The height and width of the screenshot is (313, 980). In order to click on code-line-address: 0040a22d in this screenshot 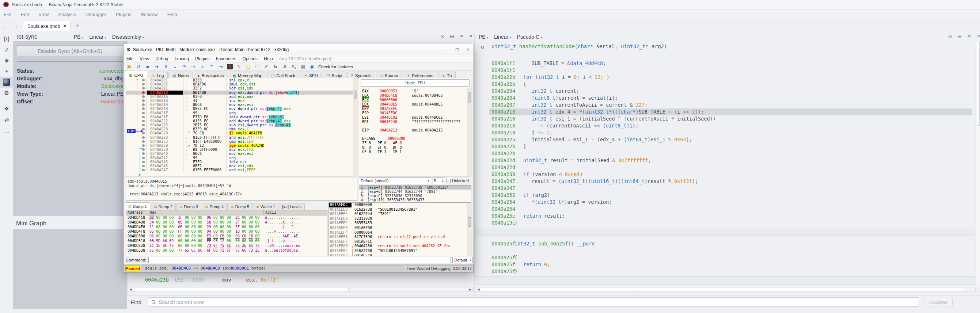, I will do `click(503, 160)`.